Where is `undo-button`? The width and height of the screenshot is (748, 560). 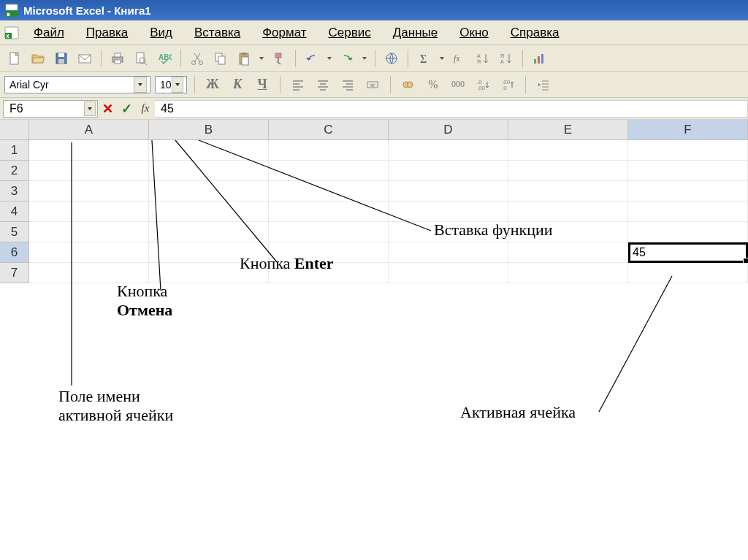 undo-button is located at coordinates (312, 58).